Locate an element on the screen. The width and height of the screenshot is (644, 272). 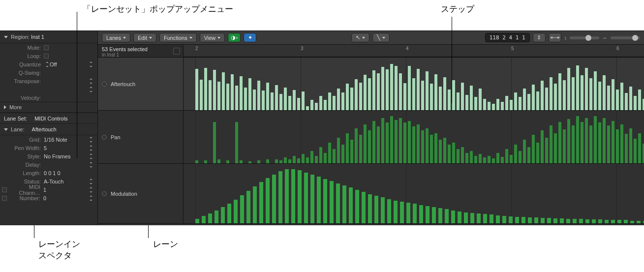
link-icon is located at coordinates (177, 51).